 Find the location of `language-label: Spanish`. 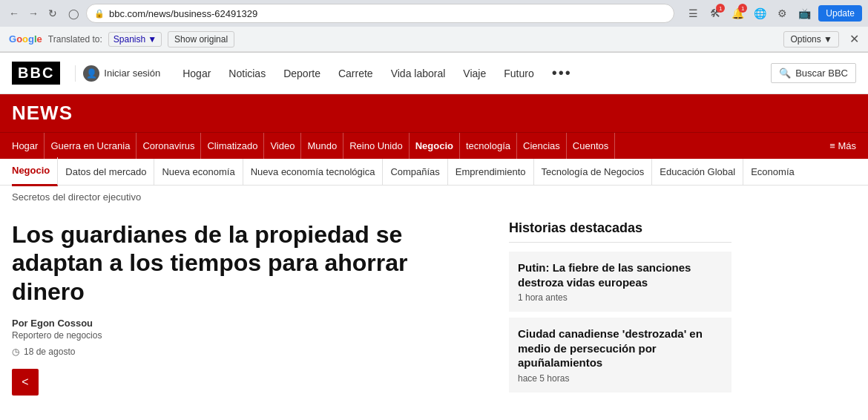

language-label: Spanish is located at coordinates (129, 39).